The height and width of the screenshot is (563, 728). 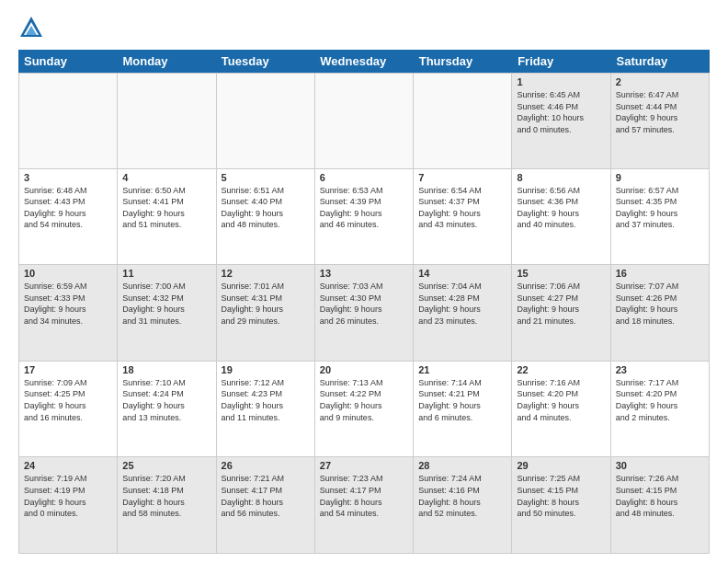 I want to click on day-number: 21, so click(x=462, y=370).